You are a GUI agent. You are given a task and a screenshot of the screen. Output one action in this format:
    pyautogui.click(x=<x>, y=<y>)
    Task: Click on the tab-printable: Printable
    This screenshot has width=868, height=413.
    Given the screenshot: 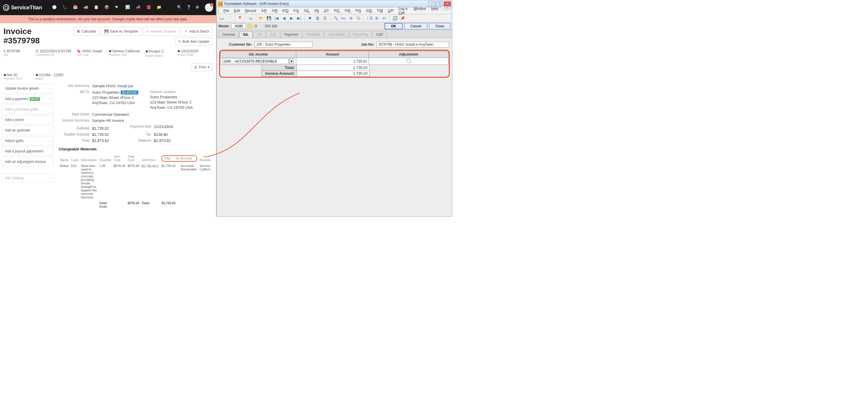 What is the action you would take?
    pyautogui.click(x=313, y=34)
    